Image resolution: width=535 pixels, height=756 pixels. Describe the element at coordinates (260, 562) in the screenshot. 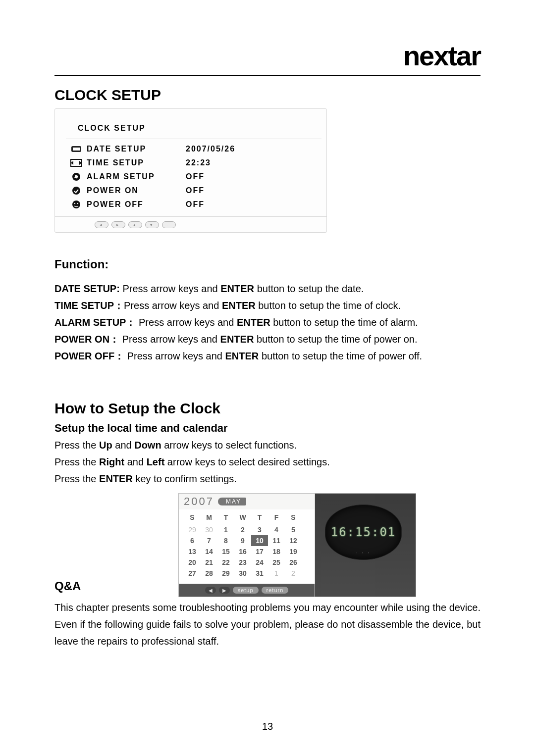

I see `calendar-day: 24` at that location.